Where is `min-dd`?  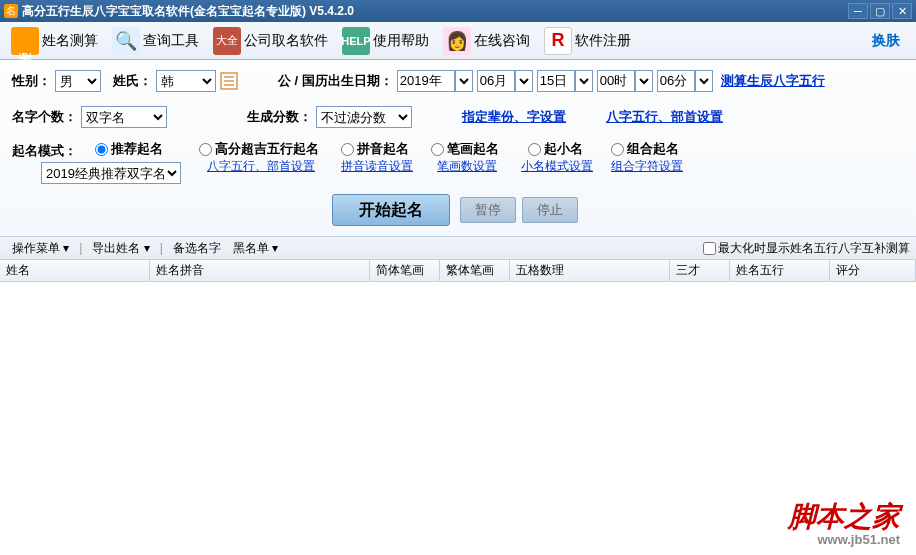 min-dd is located at coordinates (704, 81).